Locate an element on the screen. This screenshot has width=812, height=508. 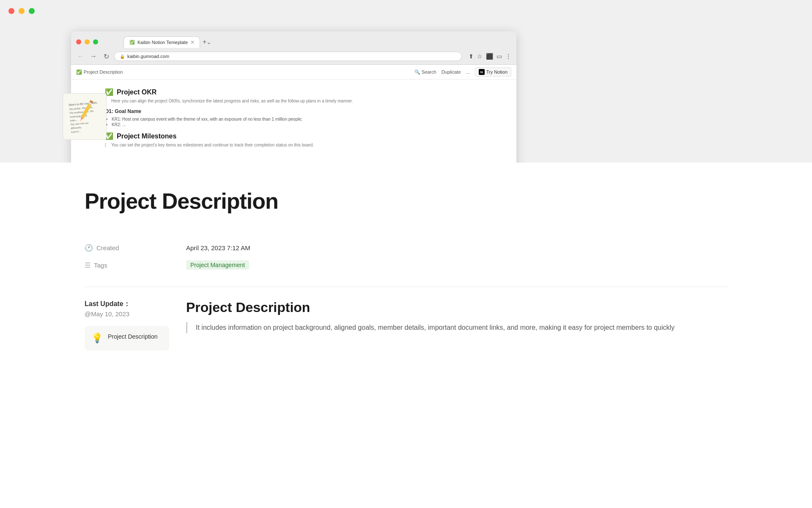
desc-title: Project Description is located at coordinates (457, 307).